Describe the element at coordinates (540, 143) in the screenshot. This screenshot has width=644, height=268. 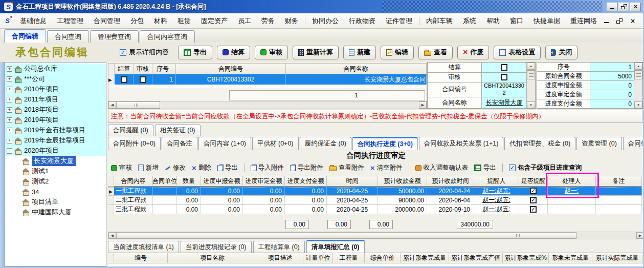
I see `tab-withheld-fees-tax: 代扣管理费、税金 (0)` at that location.